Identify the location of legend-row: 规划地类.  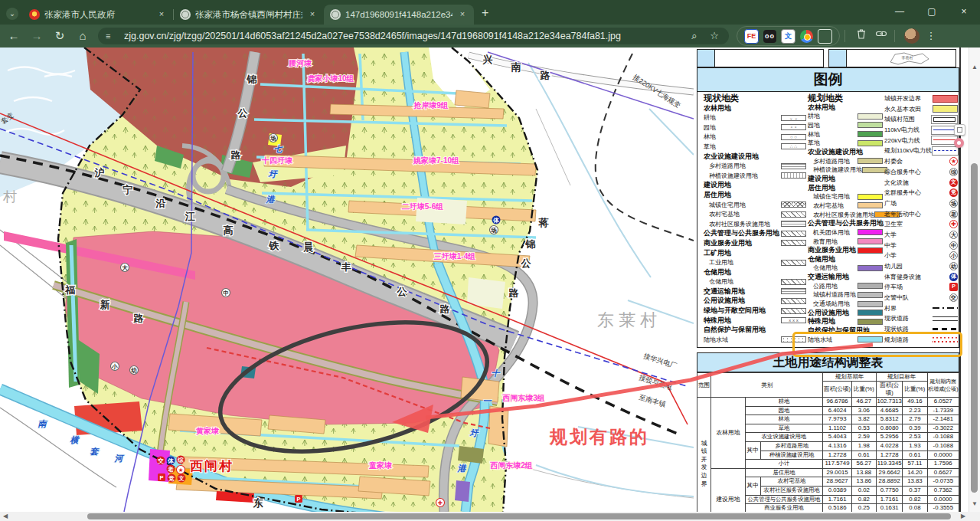
(845, 98).